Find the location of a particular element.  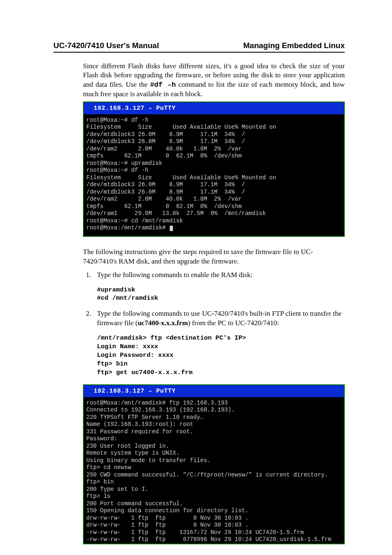

intro-paragraph: Since different Flash disks have differe… is located at coordinates (214, 81).